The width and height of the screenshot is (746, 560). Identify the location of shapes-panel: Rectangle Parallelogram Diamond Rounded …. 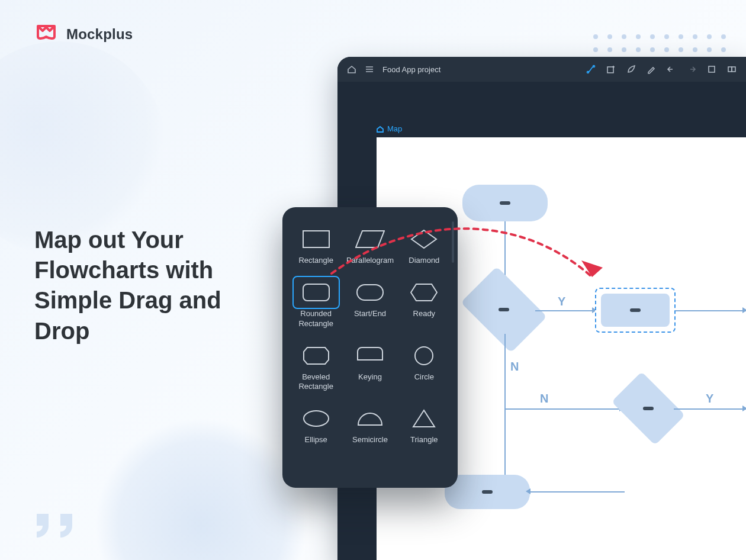
(370, 347).